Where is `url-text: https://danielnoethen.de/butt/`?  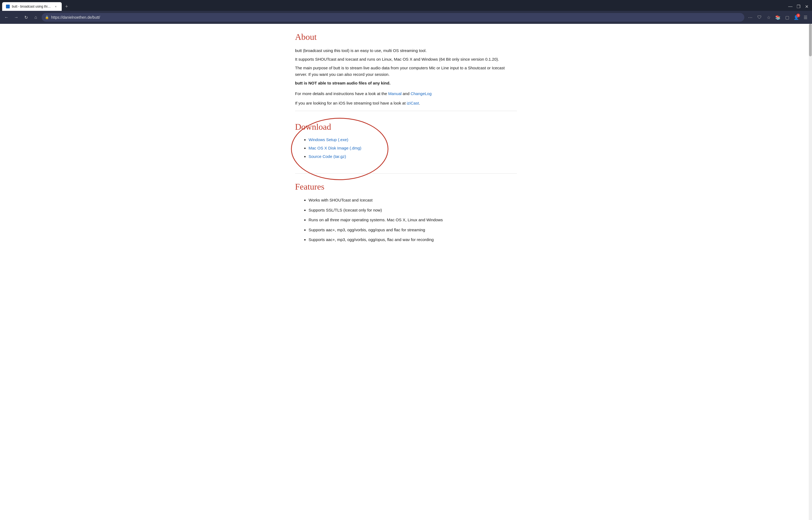
url-text: https://danielnoethen.de/butt/ is located at coordinates (396, 18).